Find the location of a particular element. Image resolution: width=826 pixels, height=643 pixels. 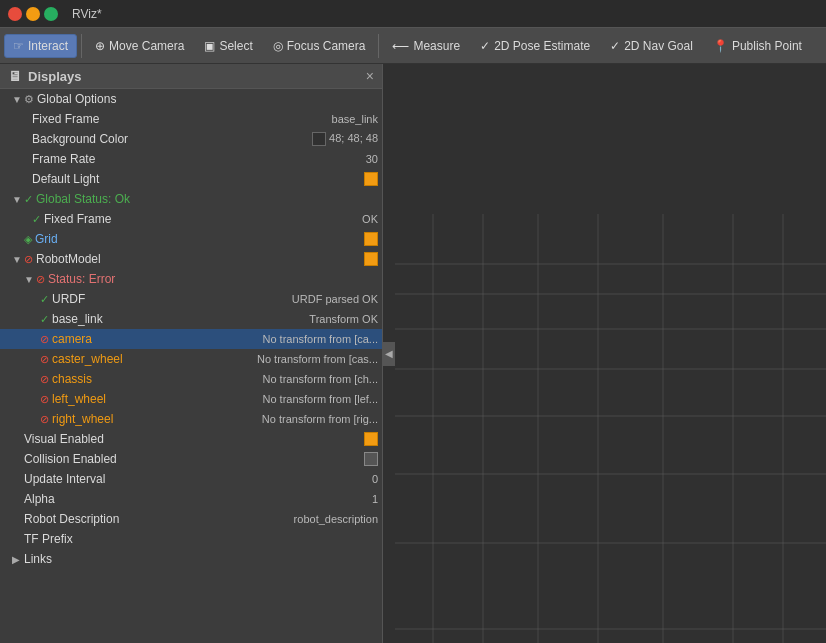

gear-icon: ⚙ is located at coordinates (29, 100).